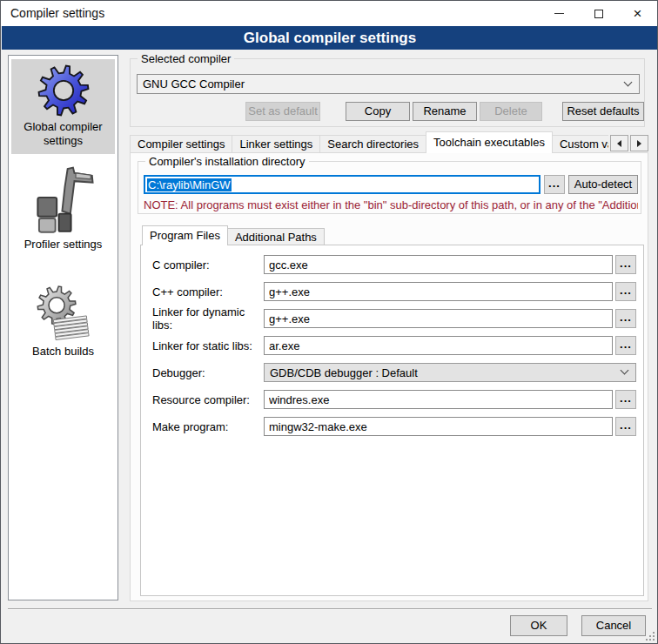  What do you see at coordinates (330, 609) in the screenshot?
I see `footer-divider` at bounding box center [330, 609].